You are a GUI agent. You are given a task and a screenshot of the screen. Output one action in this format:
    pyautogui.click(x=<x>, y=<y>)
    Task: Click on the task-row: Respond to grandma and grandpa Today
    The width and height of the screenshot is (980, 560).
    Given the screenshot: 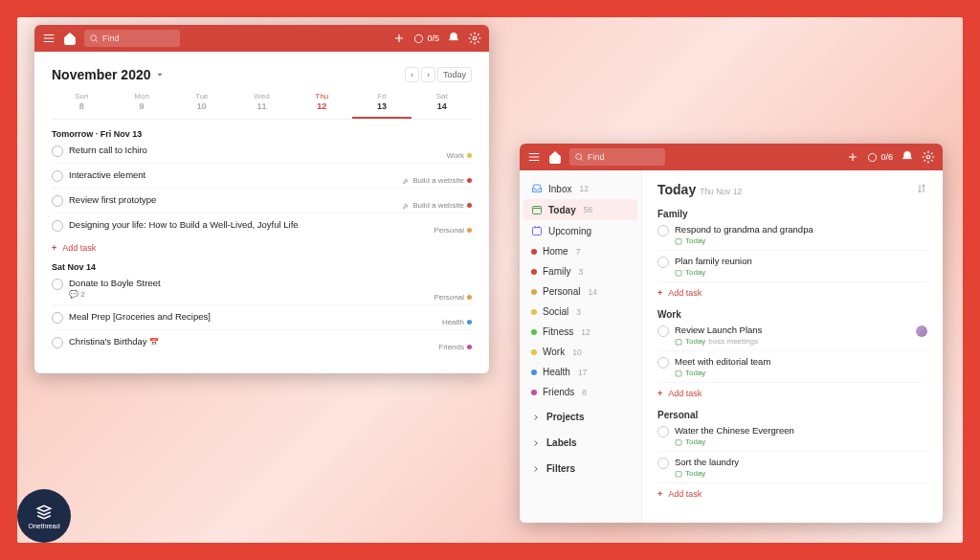 What is the action you would take?
    pyautogui.click(x=792, y=235)
    